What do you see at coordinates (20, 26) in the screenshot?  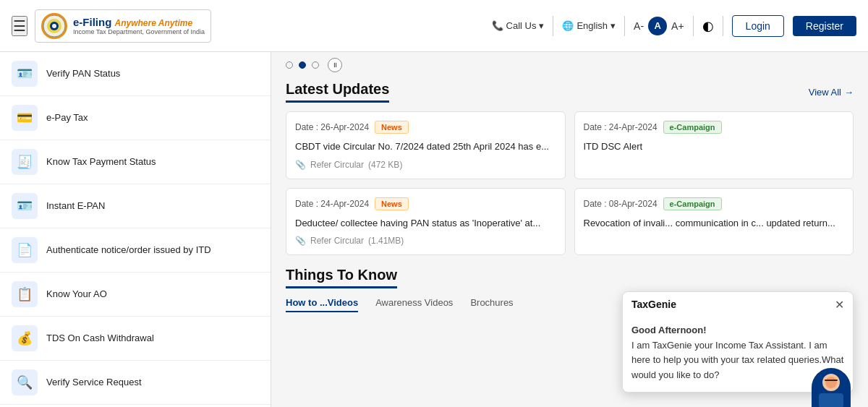 I see `hamburger-icon: ☰` at bounding box center [20, 26].